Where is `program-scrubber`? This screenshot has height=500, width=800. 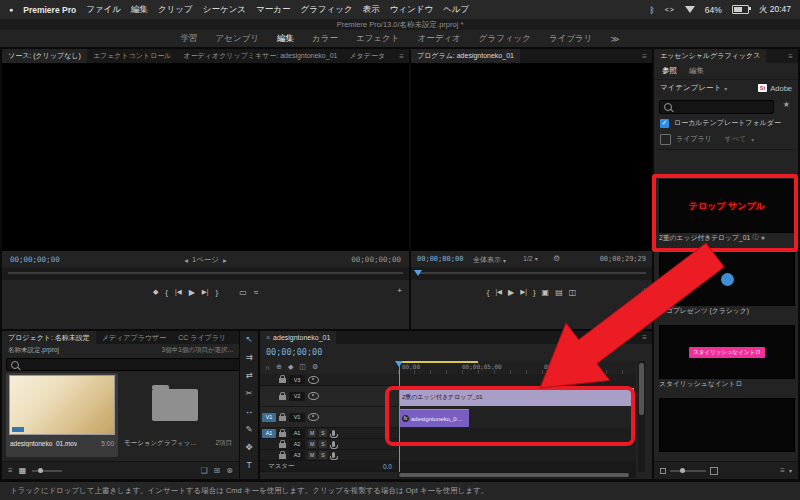
program-scrubber is located at coordinates (532, 273).